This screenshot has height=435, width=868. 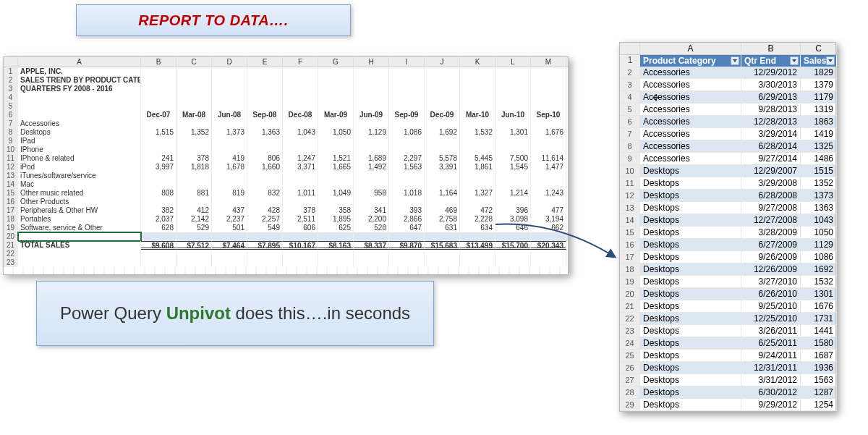 I want to click on cell-value: 1486, so click(x=819, y=159).